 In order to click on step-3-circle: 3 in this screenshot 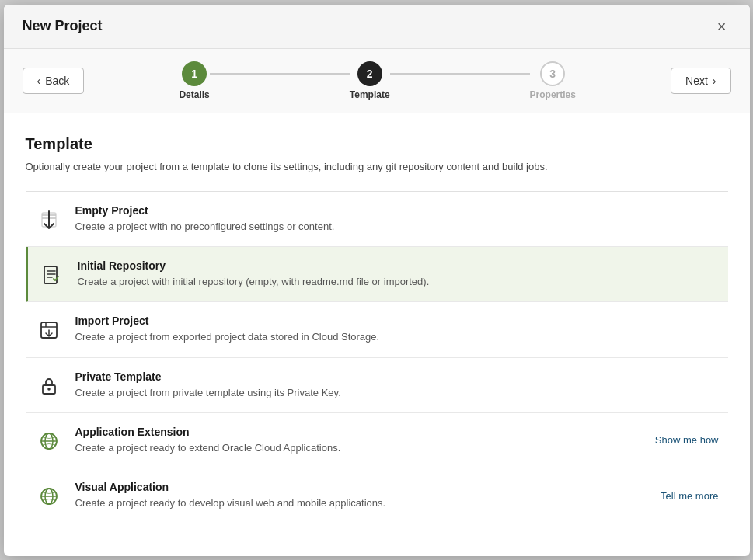, I will do `click(553, 74)`.